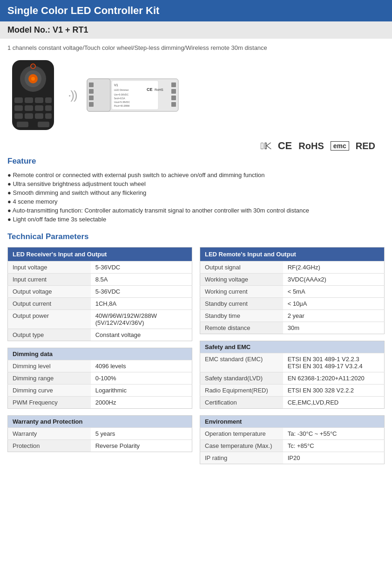  I want to click on table-row: IP rating IP20, so click(292, 458).